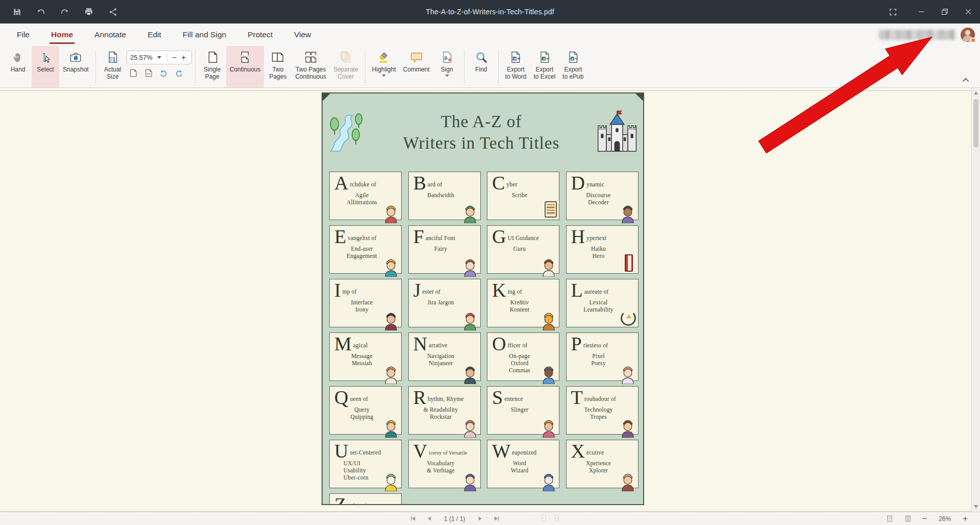  Describe the element at coordinates (113, 57) in the screenshot. I see `actual-size-icon: 1:1` at that location.